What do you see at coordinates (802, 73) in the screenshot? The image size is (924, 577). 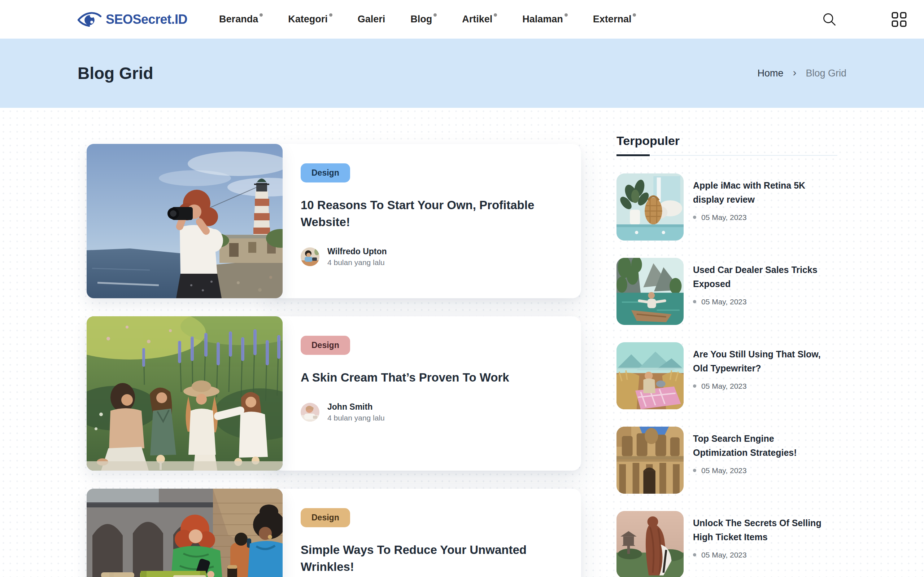 I see `breadcrumb: Home › Blog Grid` at bounding box center [802, 73].